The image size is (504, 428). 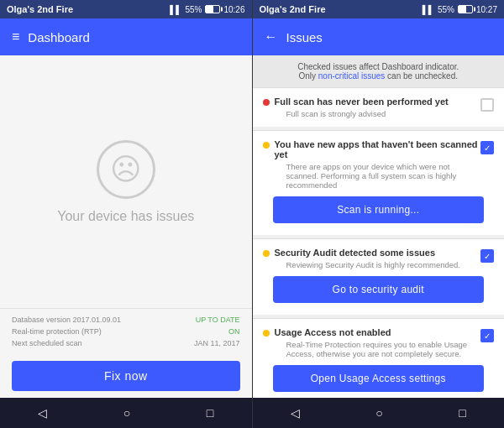 What do you see at coordinates (126, 413) in the screenshot?
I see `left-bottom-nav: ◁ ○ □` at bounding box center [126, 413].